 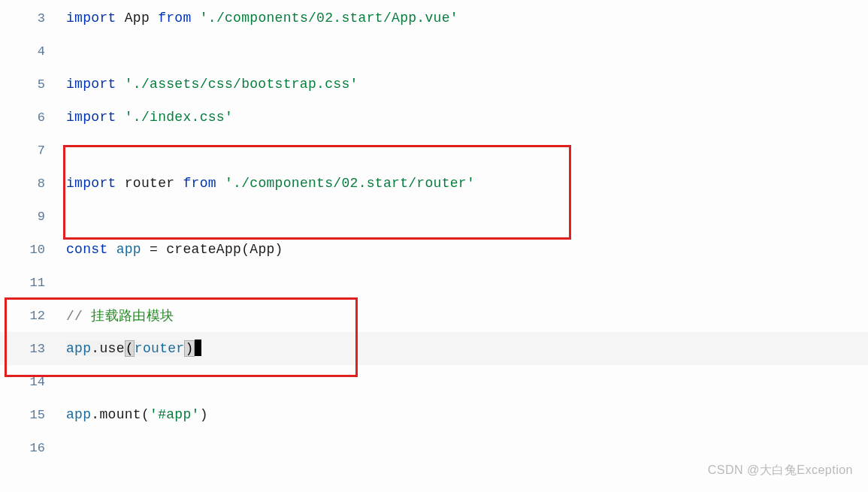 What do you see at coordinates (111, 349) in the screenshot?
I see `code-token: use` at bounding box center [111, 349].